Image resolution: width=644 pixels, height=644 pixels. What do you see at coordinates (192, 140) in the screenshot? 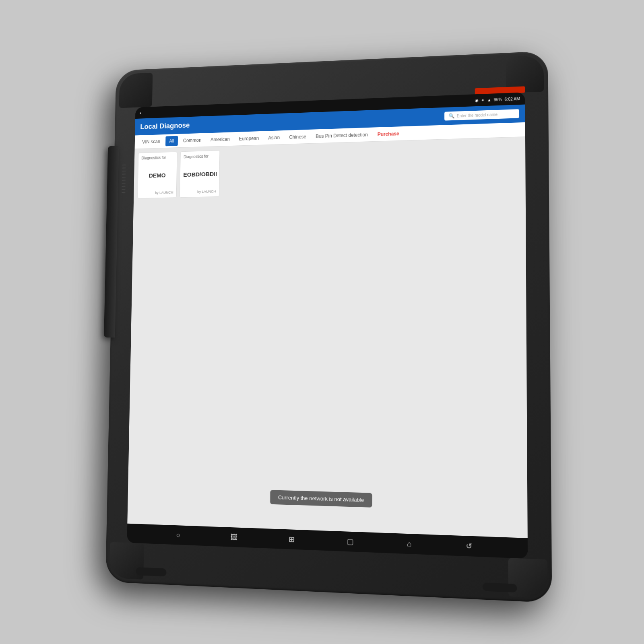
I see `tab-common: Common` at bounding box center [192, 140].